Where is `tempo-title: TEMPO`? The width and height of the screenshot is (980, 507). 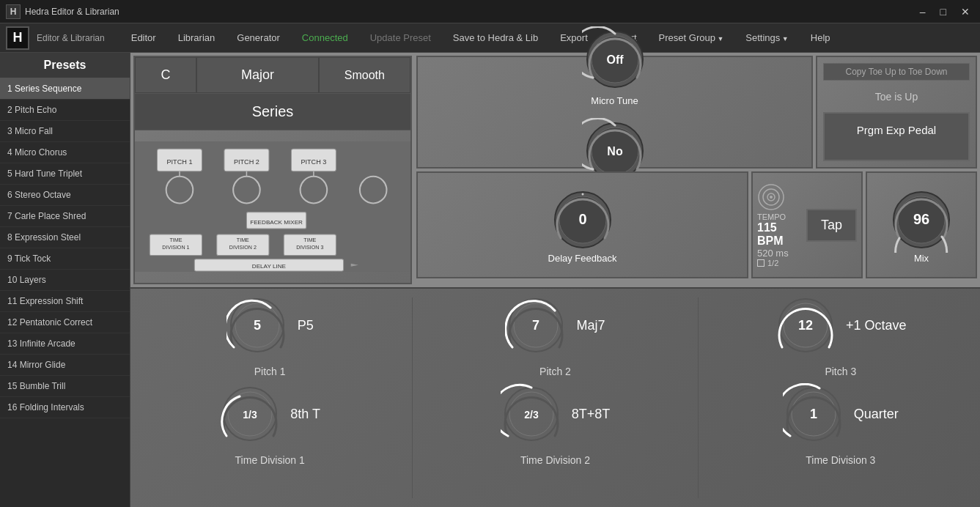 tempo-title: TEMPO is located at coordinates (771, 217).